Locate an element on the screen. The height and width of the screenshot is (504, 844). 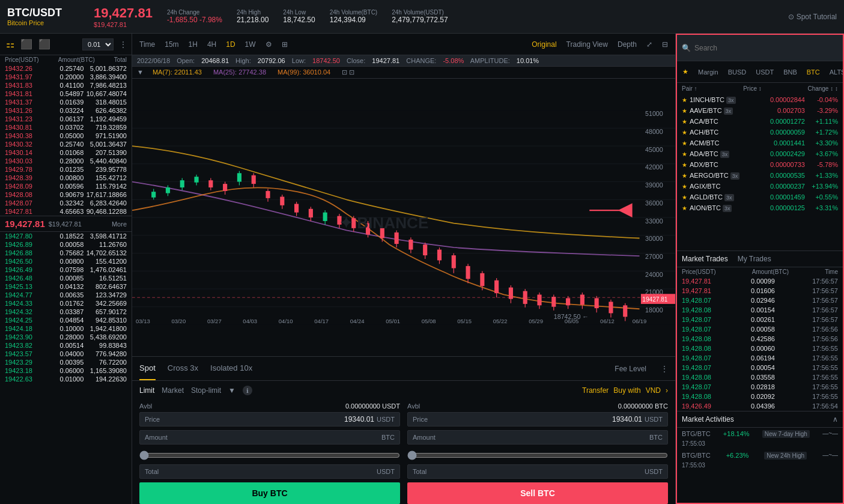
ask-row: 19428.070.323426,283.42640 is located at coordinates (66, 203).